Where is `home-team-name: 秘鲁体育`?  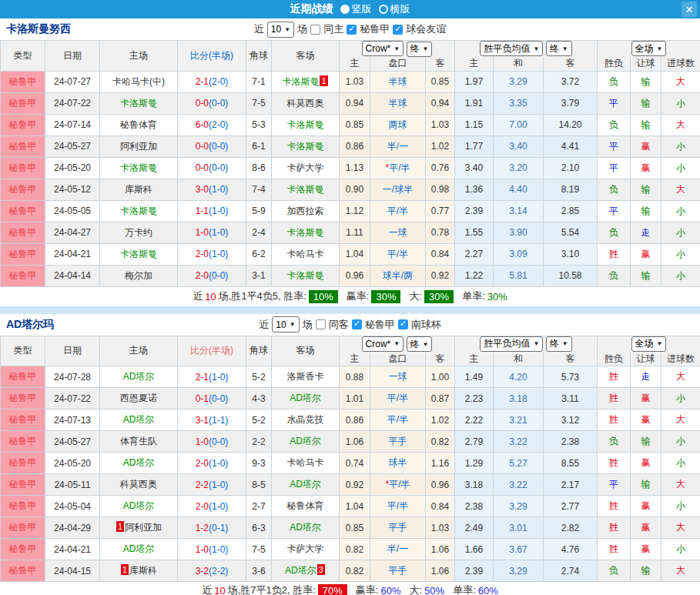 home-team-name: 秘鲁体育 is located at coordinates (139, 125).